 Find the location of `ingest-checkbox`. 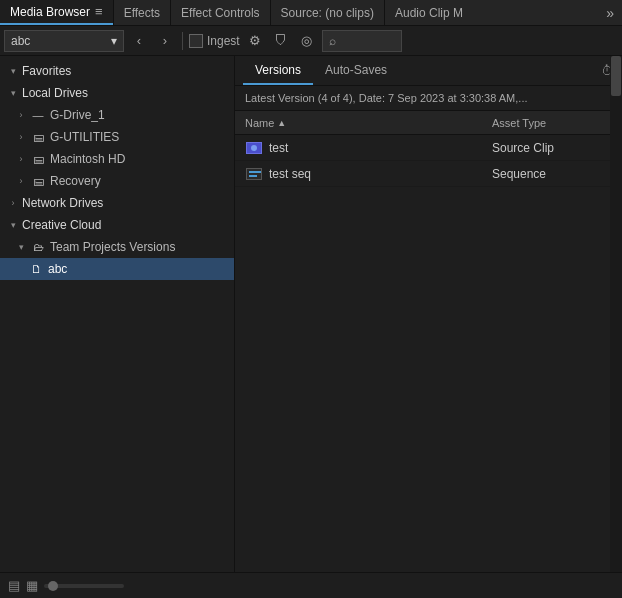

ingest-checkbox is located at coordinates (196, 41).